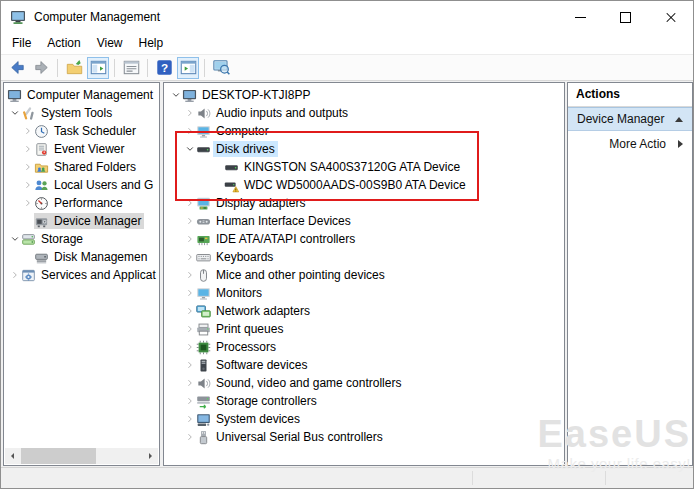  Describe the element at coordinates (580, 17) in the screenshot. I see `minimize-button` at that location.